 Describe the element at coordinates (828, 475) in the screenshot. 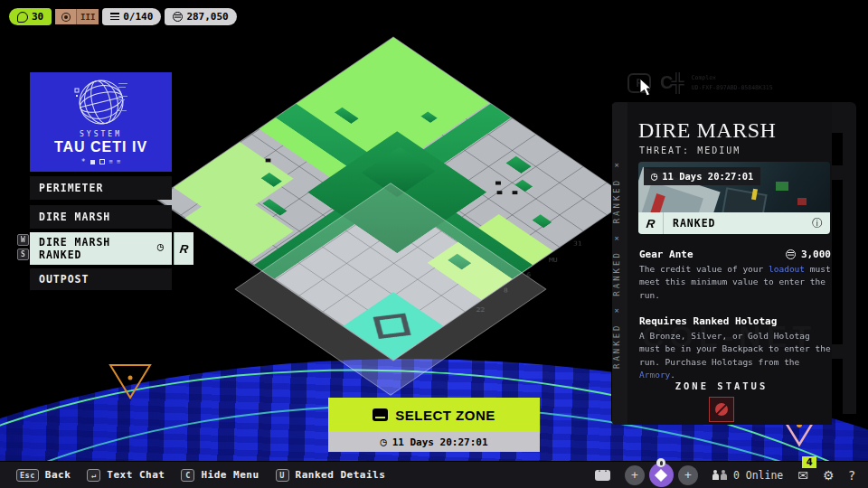

I see `settings-button: ⚙` at that location.